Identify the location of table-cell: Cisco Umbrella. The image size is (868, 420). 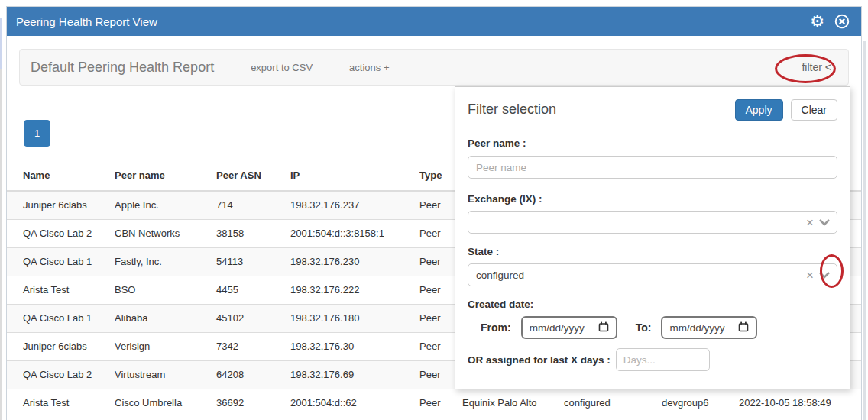
(159, 403).